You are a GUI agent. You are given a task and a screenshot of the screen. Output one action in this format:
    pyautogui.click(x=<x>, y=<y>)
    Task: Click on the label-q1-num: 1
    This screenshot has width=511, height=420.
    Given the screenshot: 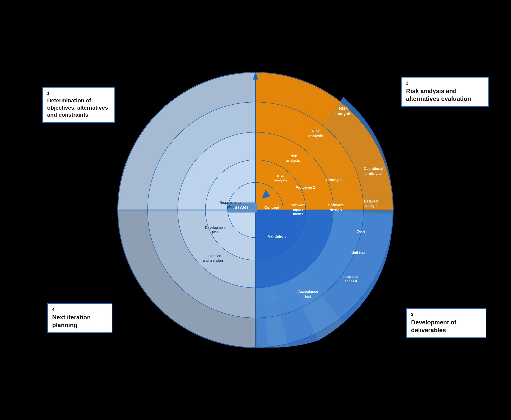 What is the action you would take?
    pyautogui.click(x=79, y=93)
    